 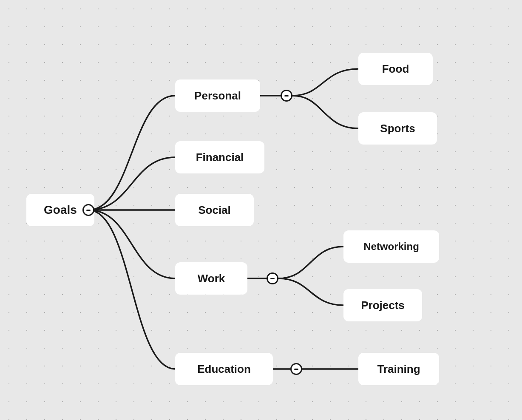 I want to click on networking-node: Networking, so click(x=391, y=247).